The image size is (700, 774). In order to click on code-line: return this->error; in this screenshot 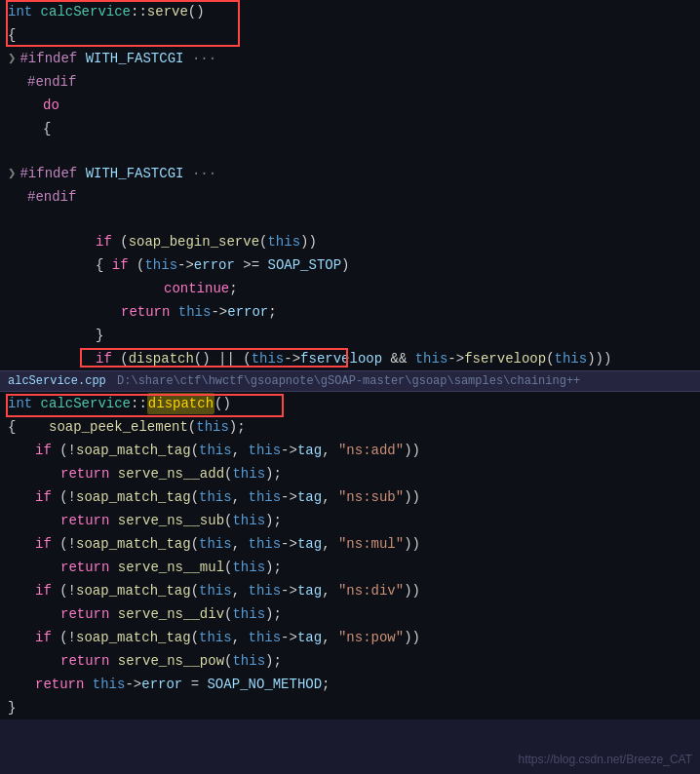, I will do `click(350, 312)`.